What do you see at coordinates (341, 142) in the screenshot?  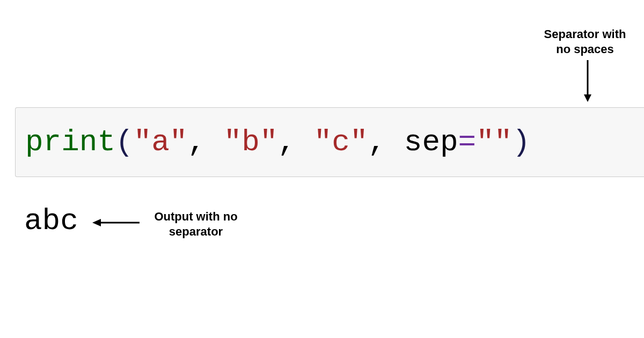 I see `code-arg3: "c"` at bounding box center [341, 142].